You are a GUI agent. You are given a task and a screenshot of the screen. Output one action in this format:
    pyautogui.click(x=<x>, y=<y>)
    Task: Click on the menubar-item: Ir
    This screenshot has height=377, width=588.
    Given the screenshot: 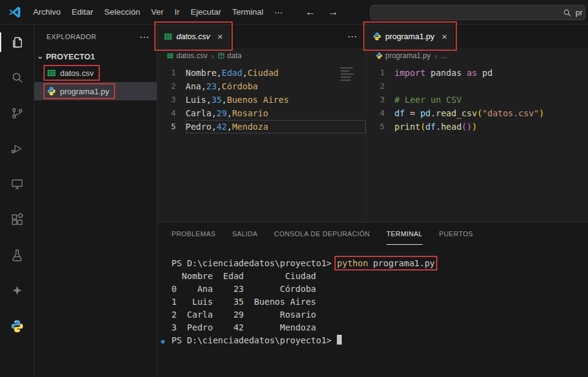 What is the action you would take?
    pyautogui.click(x=177, y=12)
    